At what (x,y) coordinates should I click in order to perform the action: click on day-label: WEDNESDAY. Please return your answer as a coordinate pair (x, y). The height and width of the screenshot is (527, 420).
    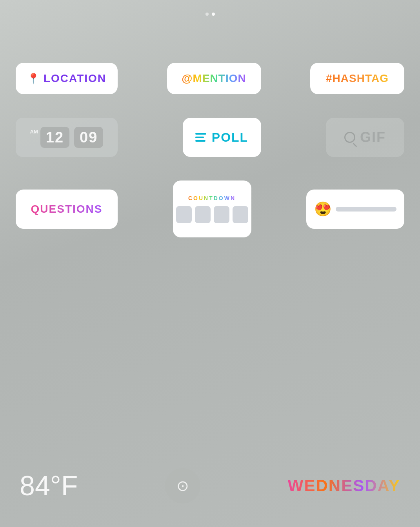
    Looking at the image, I should click on (344, 486).